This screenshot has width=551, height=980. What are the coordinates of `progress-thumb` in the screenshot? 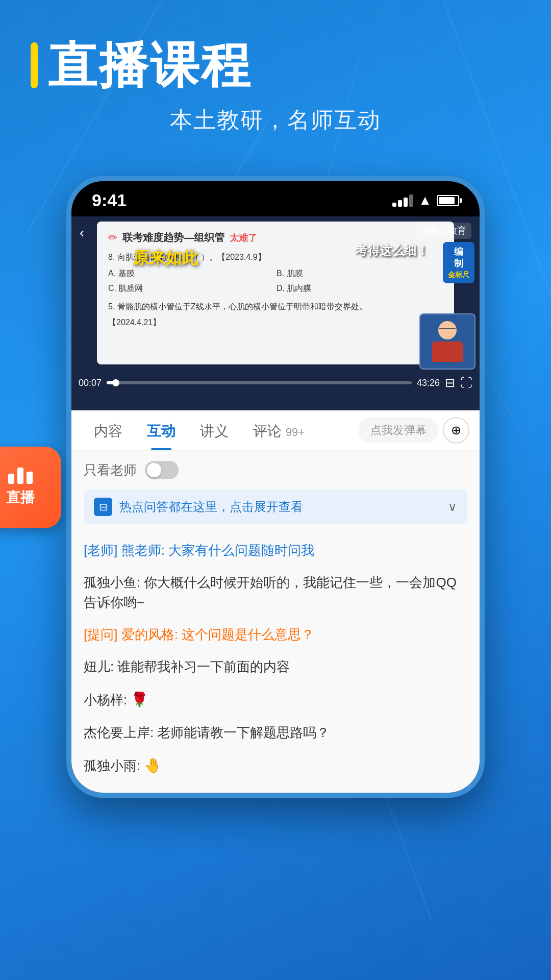 It's located at (116, 383).